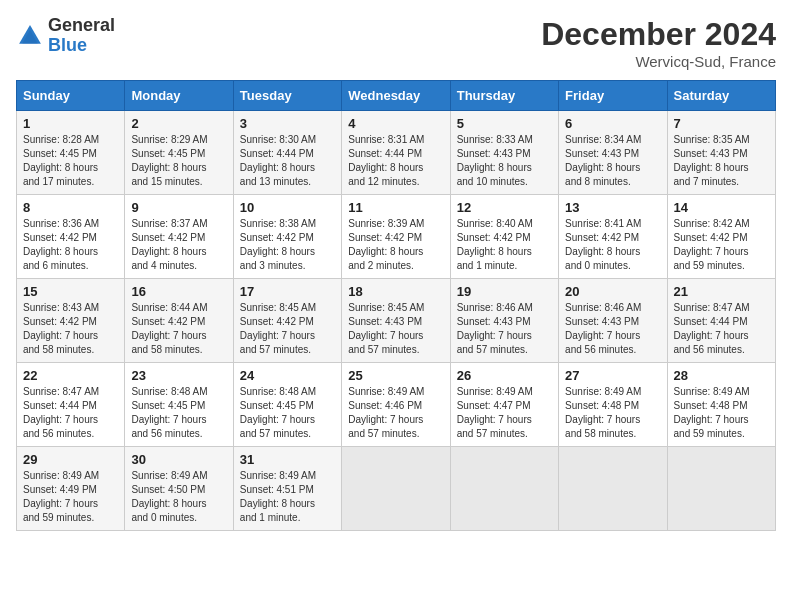 This screenshot has width=792, height=612. What do you see at coordinates (396, 96) in the screenshot?
I see `calendar-header: Sunday Monday Tuesday Wednesday Thursday…` at bounding box center [396, 96].